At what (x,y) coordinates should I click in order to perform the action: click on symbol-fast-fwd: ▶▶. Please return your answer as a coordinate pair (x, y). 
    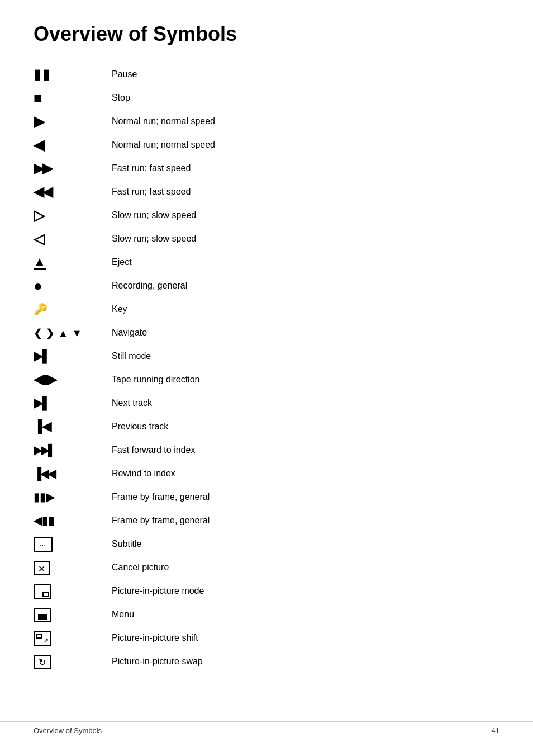
    Looking at the image, I should click on (73, 168).